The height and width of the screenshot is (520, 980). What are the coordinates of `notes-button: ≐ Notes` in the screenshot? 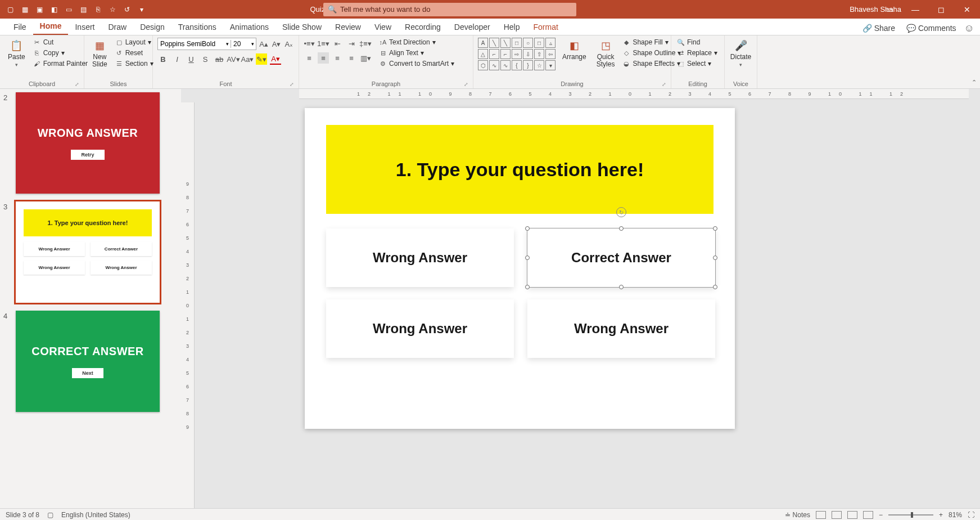 It's located at (797, 515).